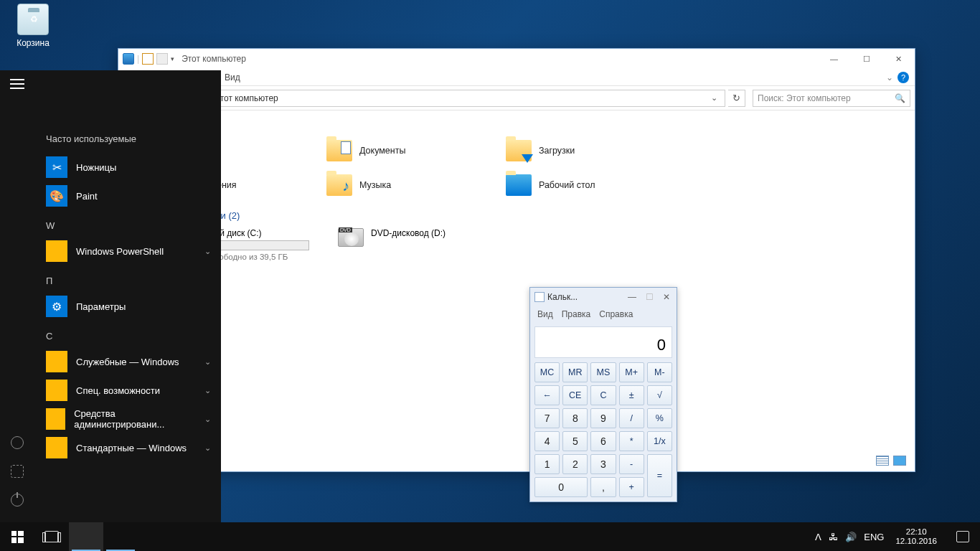 This screenshot has width=980, height=551. What do you see at coordinates (903, 77) in the screenshot?
I see `help-icon: ?` at bounding box center [903, 77].